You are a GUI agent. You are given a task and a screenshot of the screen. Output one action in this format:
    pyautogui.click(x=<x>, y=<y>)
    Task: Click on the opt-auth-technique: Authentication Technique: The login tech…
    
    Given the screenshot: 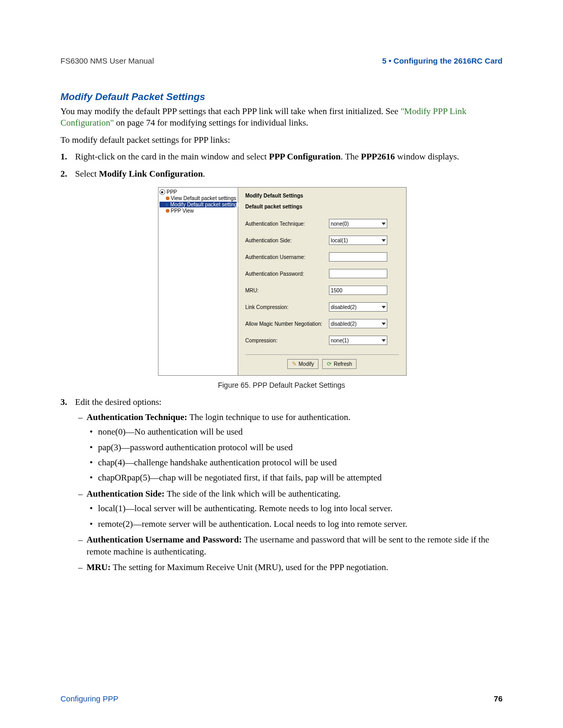 What is the action you would take?
    pyautogui.click(x=289, y=448)
    